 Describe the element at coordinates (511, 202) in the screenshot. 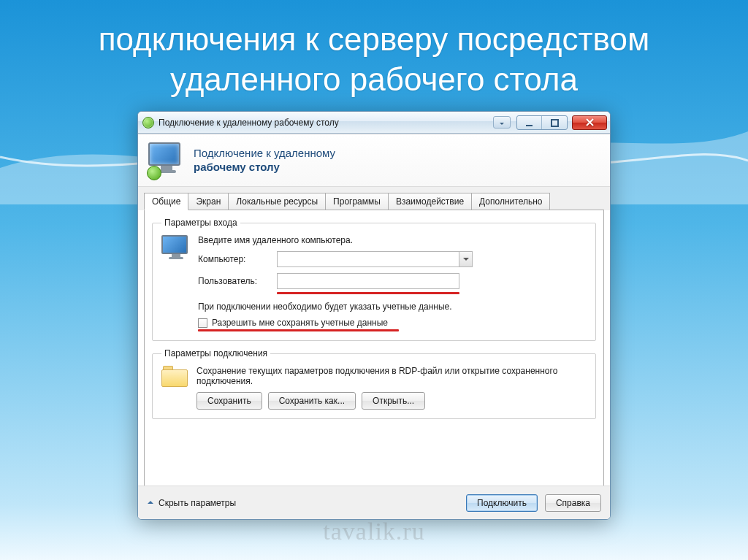

I see `tab-advanced: Дополнительно` at that location.